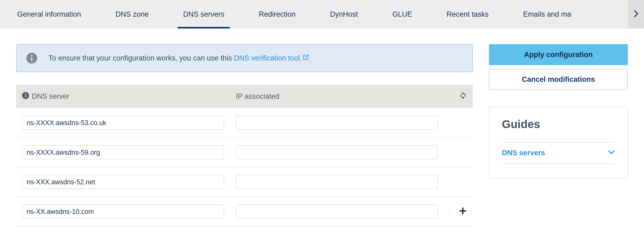  I want to click on tab-general-information: General information, so click(49, 14).